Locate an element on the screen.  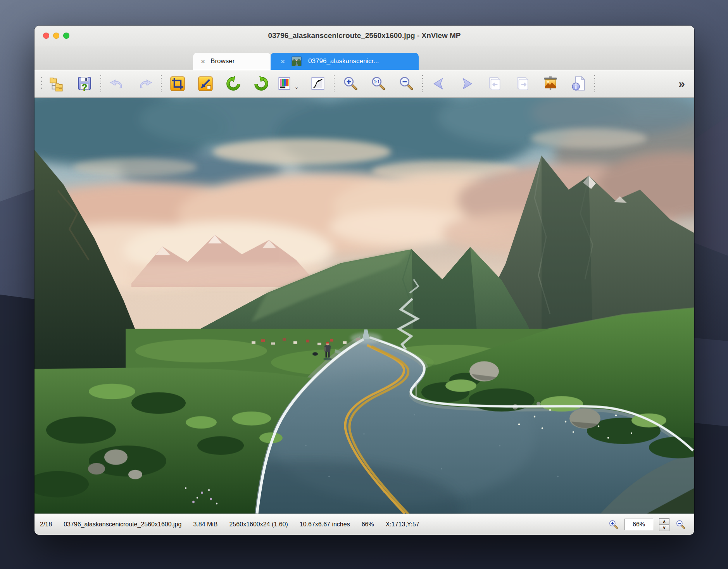
status-print-size: 10.67x6.67 inches is located at coordinates (325, 524).